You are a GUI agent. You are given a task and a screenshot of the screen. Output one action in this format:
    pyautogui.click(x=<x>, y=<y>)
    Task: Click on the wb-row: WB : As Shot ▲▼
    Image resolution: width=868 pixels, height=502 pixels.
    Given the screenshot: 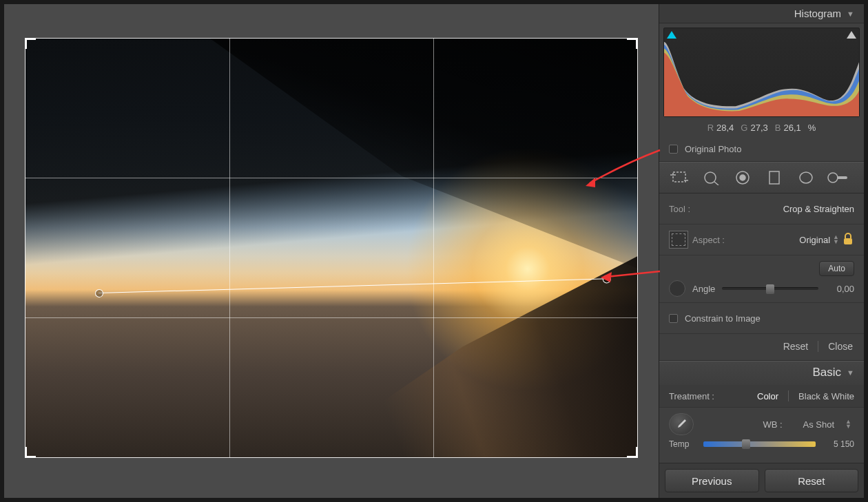 What is the action you would take?
    pyautogui.click(x=762, y=423)
    